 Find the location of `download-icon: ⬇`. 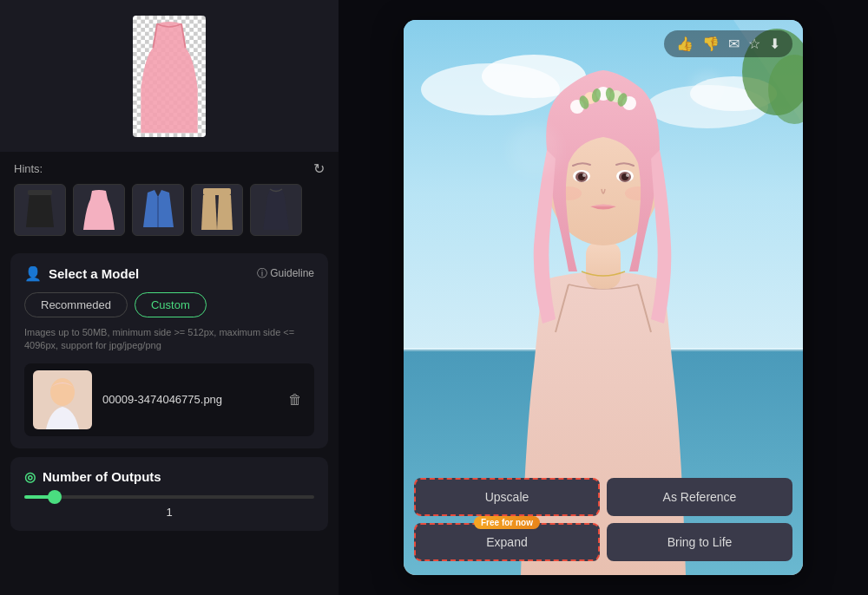

download-icon: ⬇ is located at coordinates (774, 43).